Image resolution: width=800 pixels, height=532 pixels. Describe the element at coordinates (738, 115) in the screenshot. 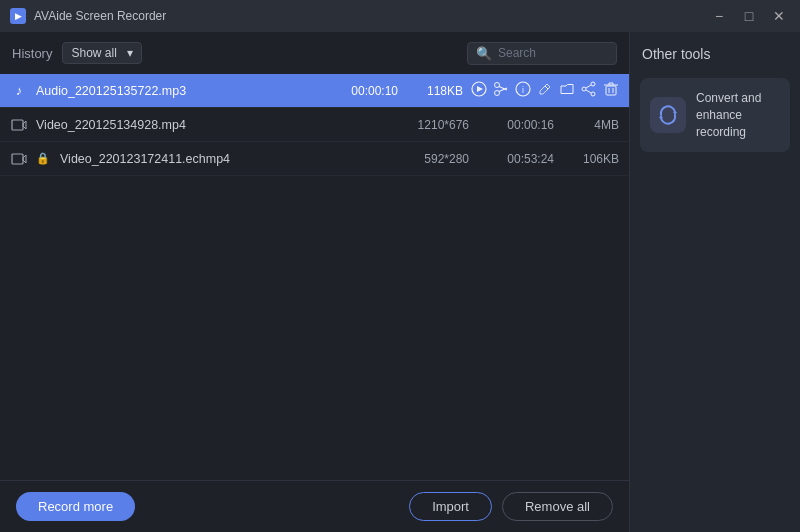

I see `tool-label: Convert and enhance recording` at that location.